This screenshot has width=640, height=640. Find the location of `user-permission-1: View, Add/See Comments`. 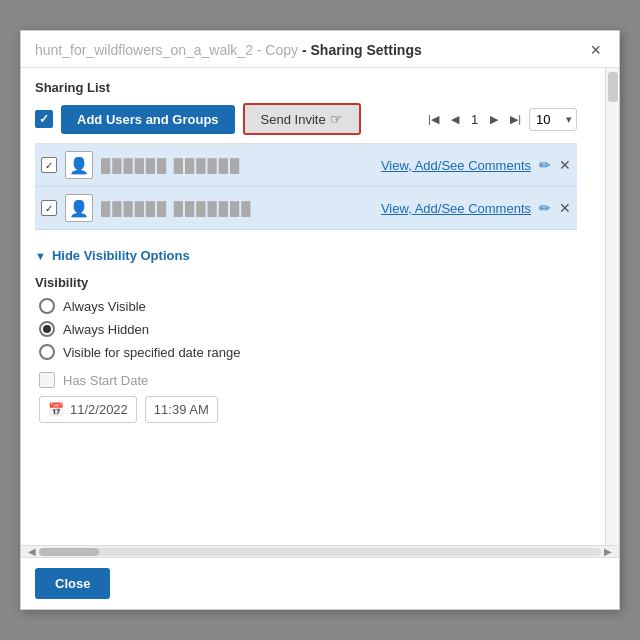

user-permission-1: View, Add/See Comments is located at coordinates (456, 166).